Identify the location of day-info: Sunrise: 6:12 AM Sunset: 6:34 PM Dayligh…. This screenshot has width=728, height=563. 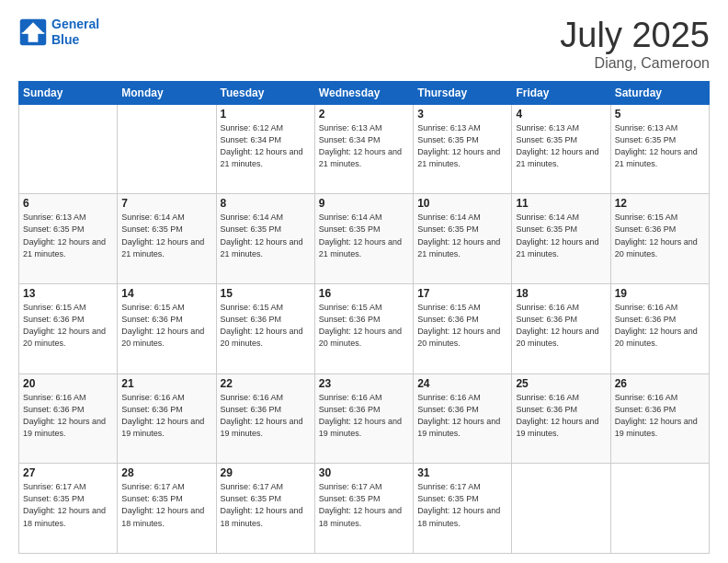
(266, 146).